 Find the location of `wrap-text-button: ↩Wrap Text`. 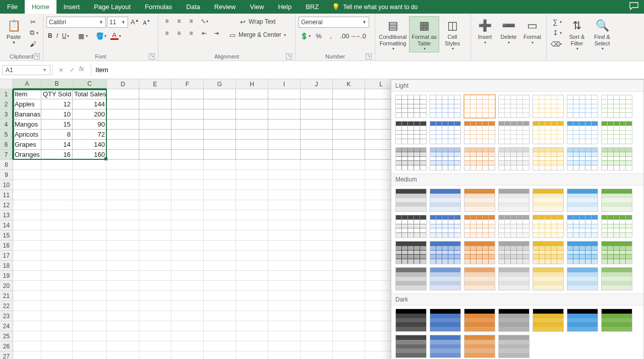

wrap-text-button: ↩Wrap Text is located at coordinates (257, 22).